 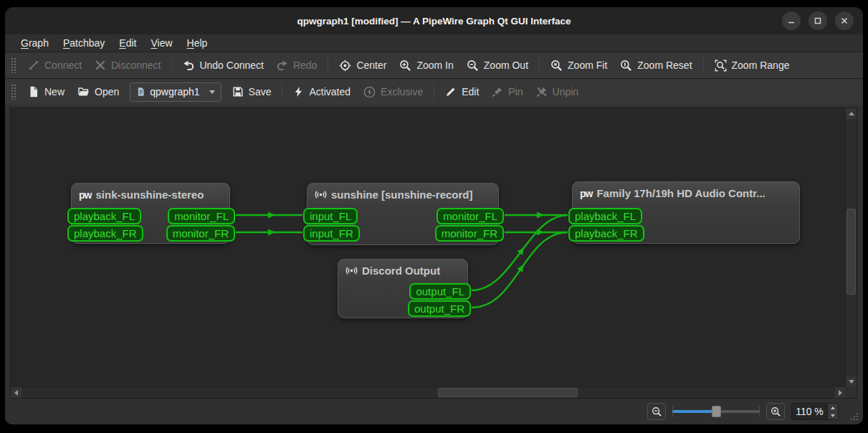 I want to click on minimize-button, so click(x=791, y=21).